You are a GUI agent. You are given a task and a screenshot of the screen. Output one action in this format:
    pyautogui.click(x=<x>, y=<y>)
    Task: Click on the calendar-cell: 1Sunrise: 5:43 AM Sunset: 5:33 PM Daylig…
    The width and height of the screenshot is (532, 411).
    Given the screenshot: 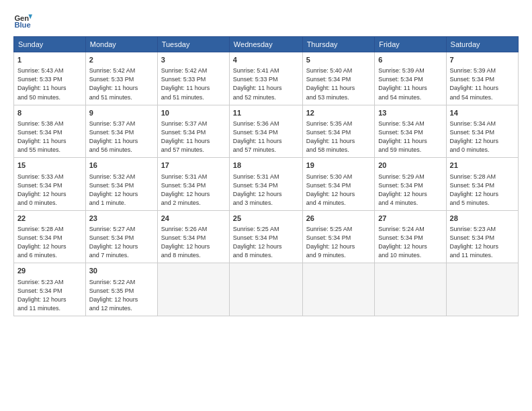 What is the action you would take?
    pyautogui.click(x=50, y=79)
    